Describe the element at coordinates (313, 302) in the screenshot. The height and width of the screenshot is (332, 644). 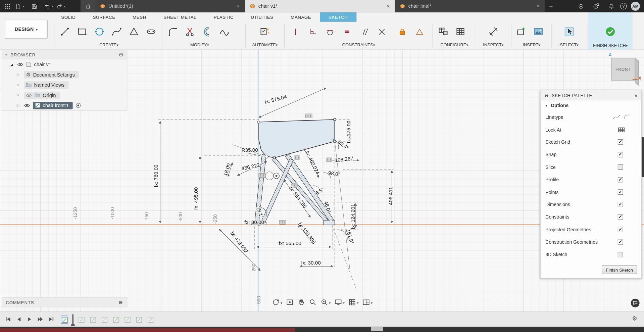
I see `zoom-tool` at that location.